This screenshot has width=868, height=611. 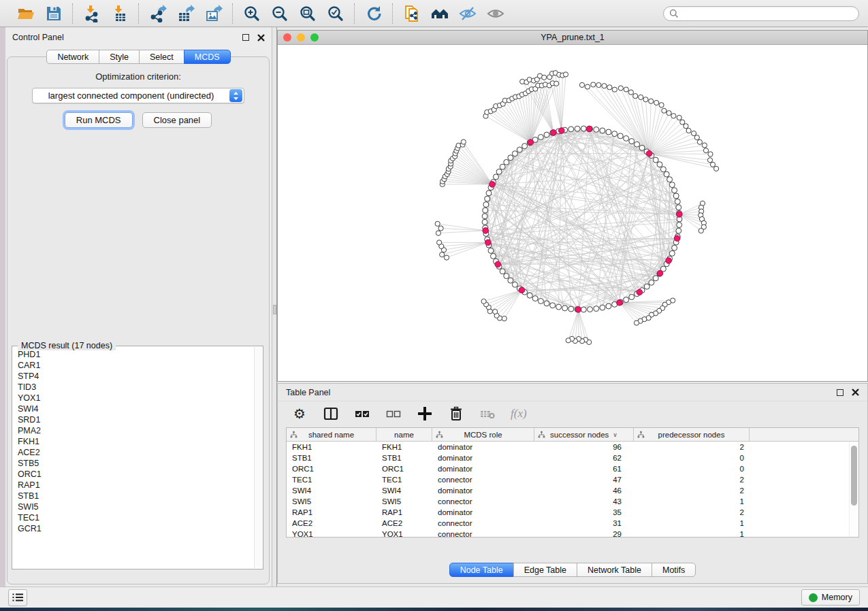 I want to click on memory-button: Memory, so click(x=831, y=597).